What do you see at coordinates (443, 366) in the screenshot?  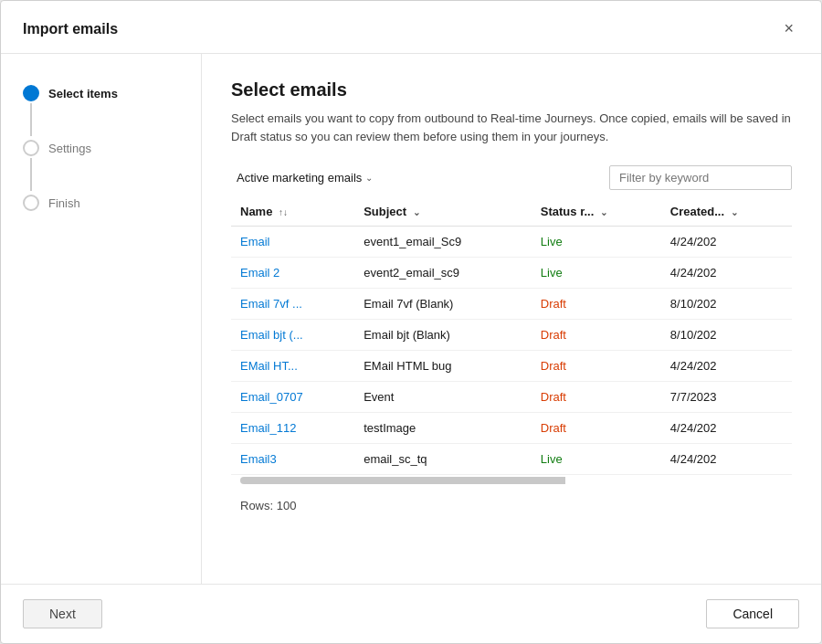 I see `email-subject-cell: EMail HTML bug` at bounding box center [443, 366].